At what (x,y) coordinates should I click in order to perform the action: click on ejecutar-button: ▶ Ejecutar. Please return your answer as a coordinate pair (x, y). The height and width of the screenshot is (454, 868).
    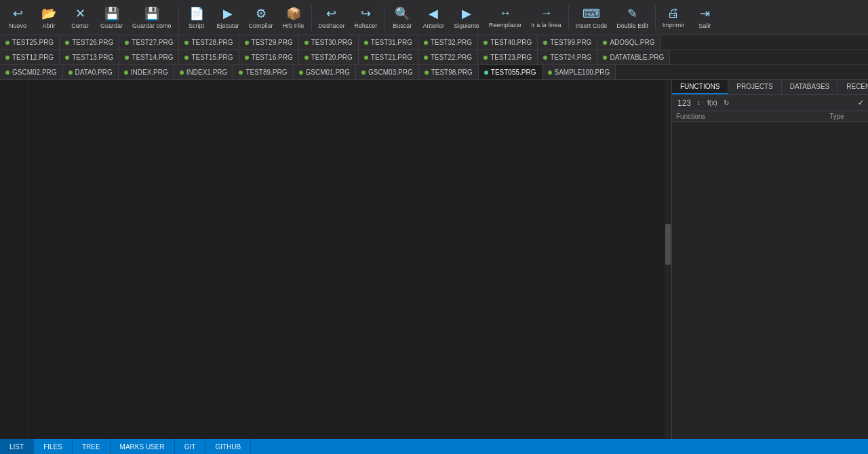
    Looking at the image, I should click on (228, 18).